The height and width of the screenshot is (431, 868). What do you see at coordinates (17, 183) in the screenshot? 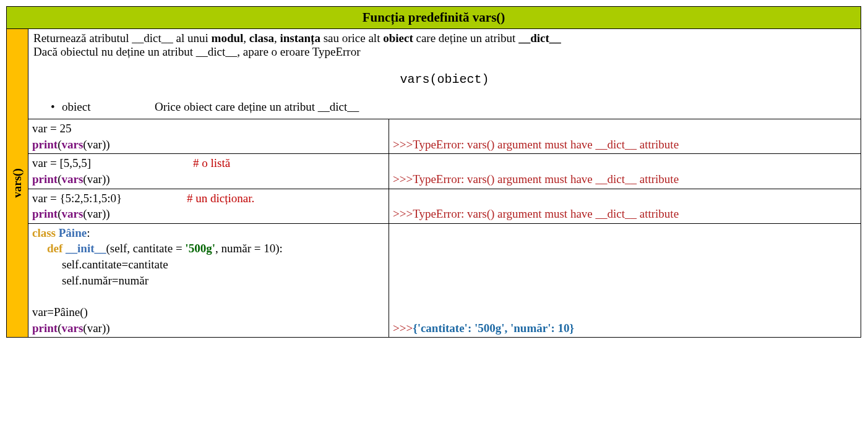
I see `side-label-cell: vars()` at bounding box center [17, 183].